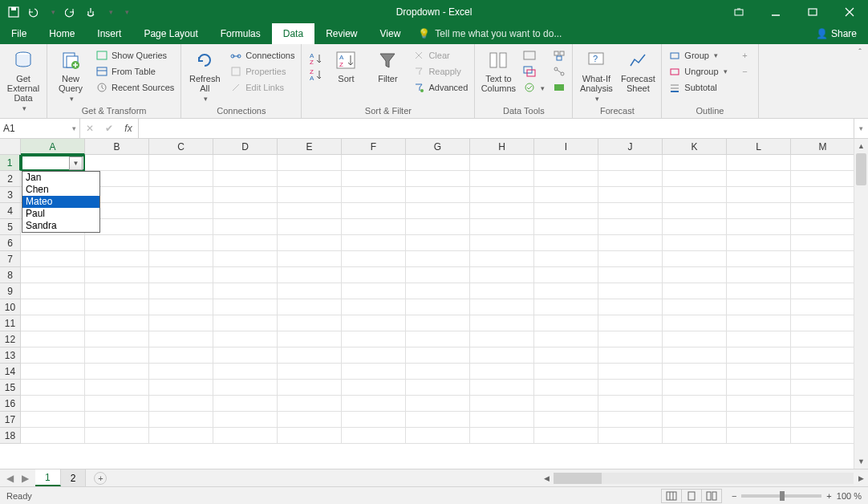 The height and width of the screenshot is (504, 868). Describe the element at coordinates (245, 372) in the screenshot. I see `cell-D14` at that location.